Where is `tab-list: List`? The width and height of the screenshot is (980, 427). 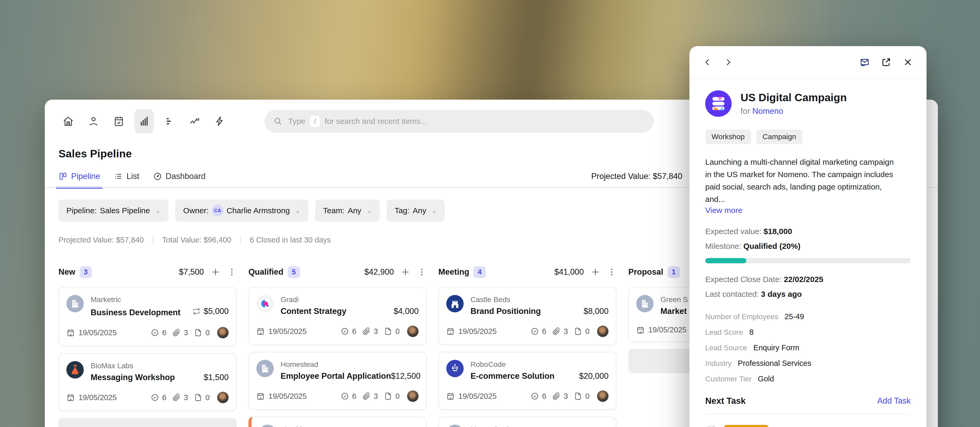
tab-list: List is located at coordinates (126, 180).